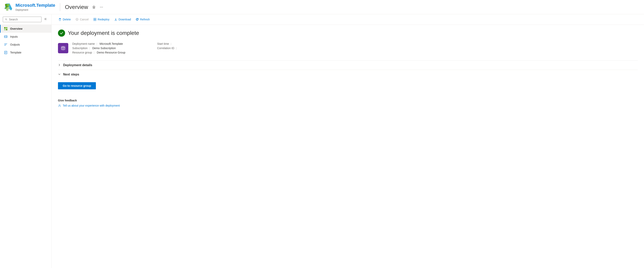  What do you see at coordinates (71, 74) in the screenshot?
I see `next-steps-label: Next steps` at bounding box center [71, 74].